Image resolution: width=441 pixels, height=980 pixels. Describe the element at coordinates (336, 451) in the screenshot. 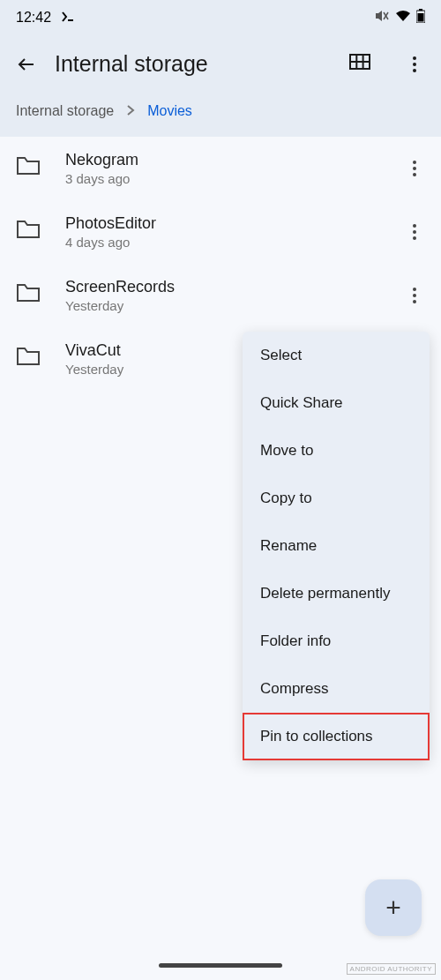

I see `menu-move-to: Move to` at that location.